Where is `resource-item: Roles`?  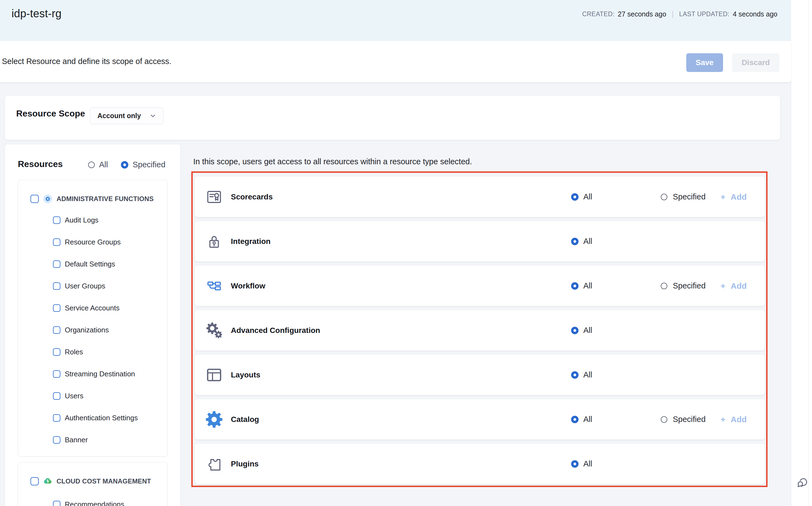
resource-item: Roles is located at coordinates (93, 352).